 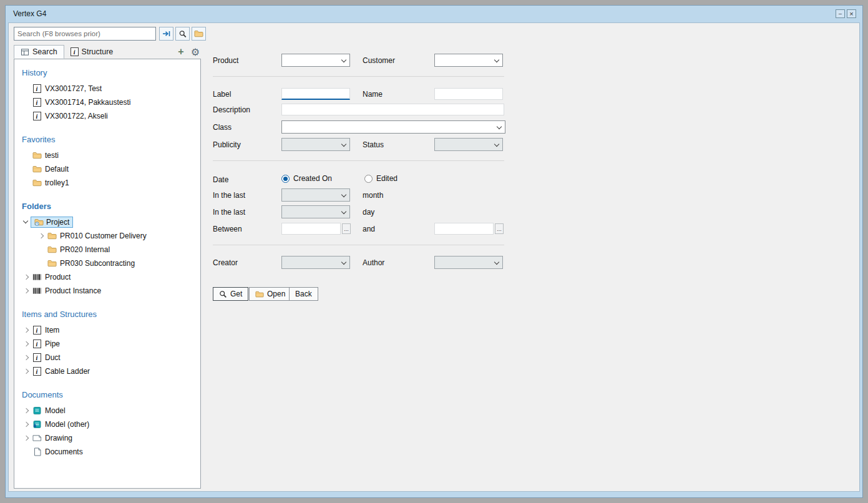 What do you see at coordinates (107, 424) in the screenshot?
I see `sidebar-section-documents: Documents Model Model (other) D` at bounding box center [107, 424].